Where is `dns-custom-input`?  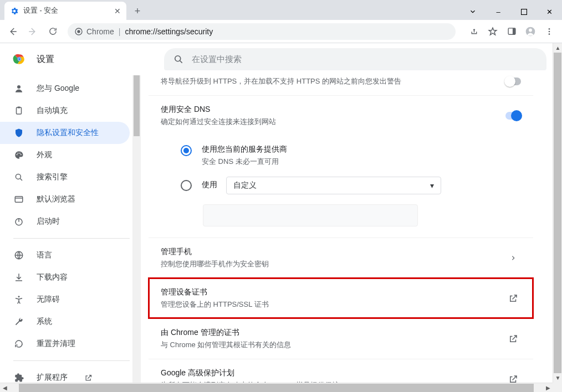
dns-custom-input is located at coordinates (310, 215).